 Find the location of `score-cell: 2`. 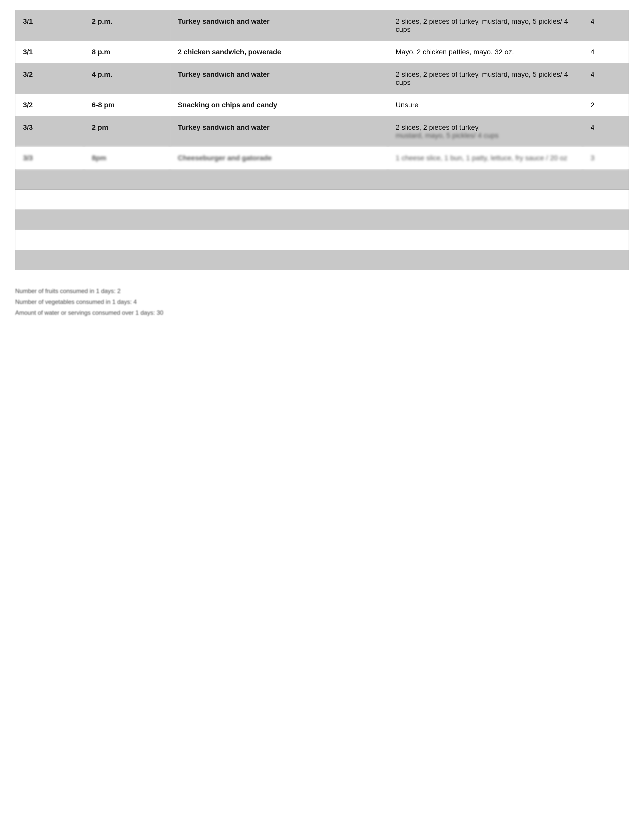

score-cell: 2 is located at coordinates (606, 105).